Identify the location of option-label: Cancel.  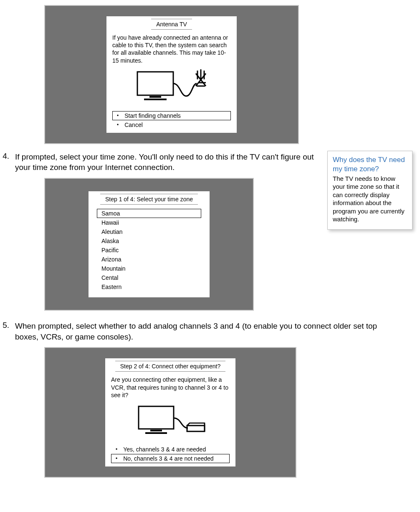
(134, 125).